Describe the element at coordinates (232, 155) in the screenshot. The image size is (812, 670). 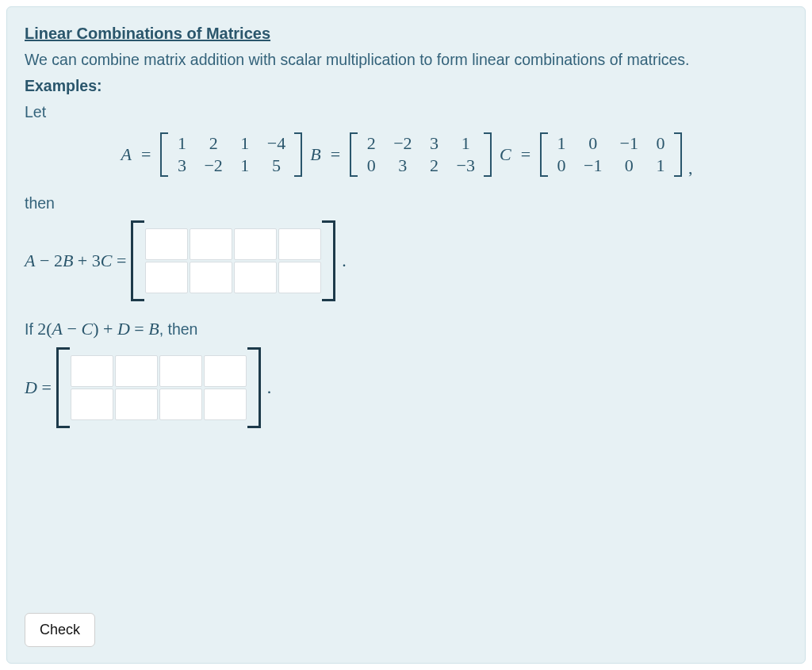
I see `matrix-A: 1 2 1 −4 3 −2 1 5` at that location.